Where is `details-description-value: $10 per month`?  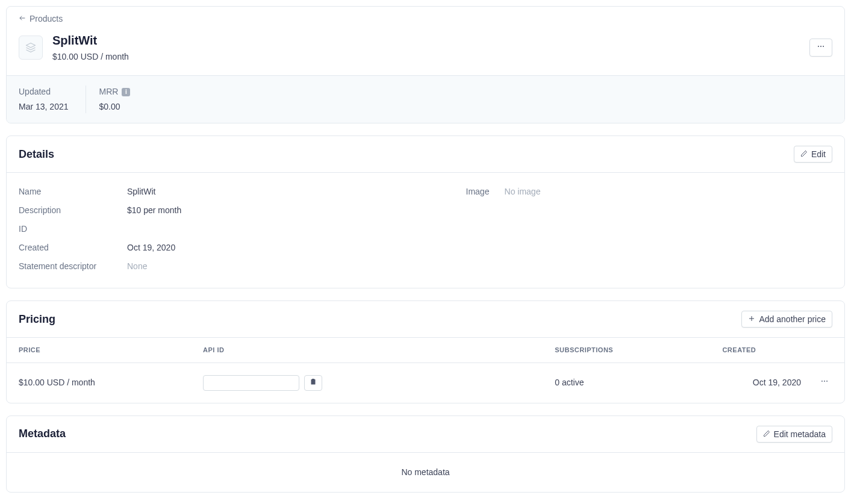 details-description-value: $10 per month is located at coordinates (154, 211).